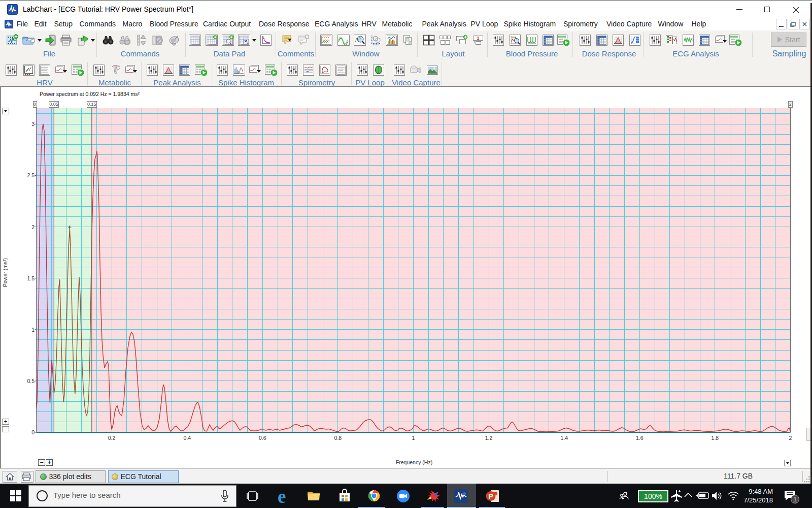 The height and width of the screenshot is (508, 812). Describe the element at coordinates (33, 124) in the screenshot. I see `svg-text: 3` at that location.